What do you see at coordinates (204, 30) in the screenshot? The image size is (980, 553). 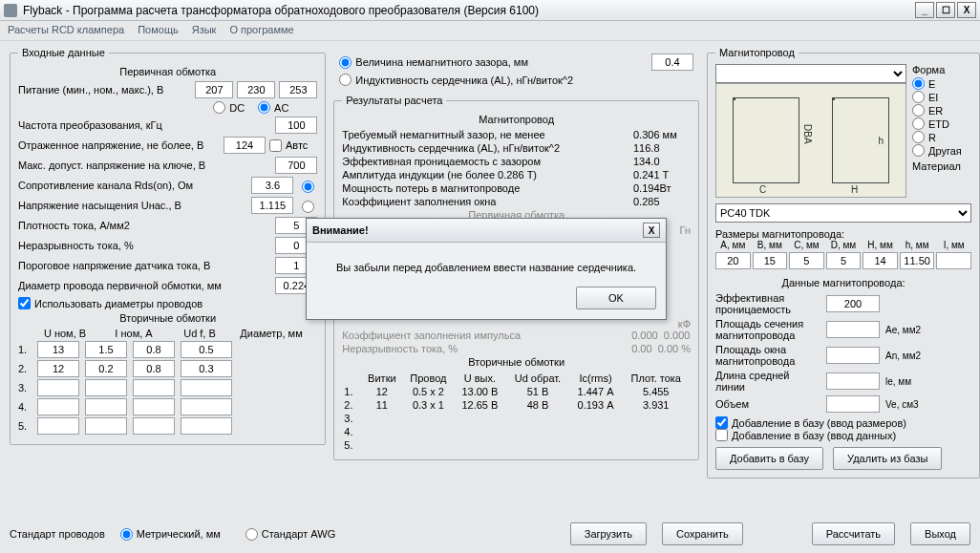 I see `menu-lang: Язык` at bounding box center [204, 30].